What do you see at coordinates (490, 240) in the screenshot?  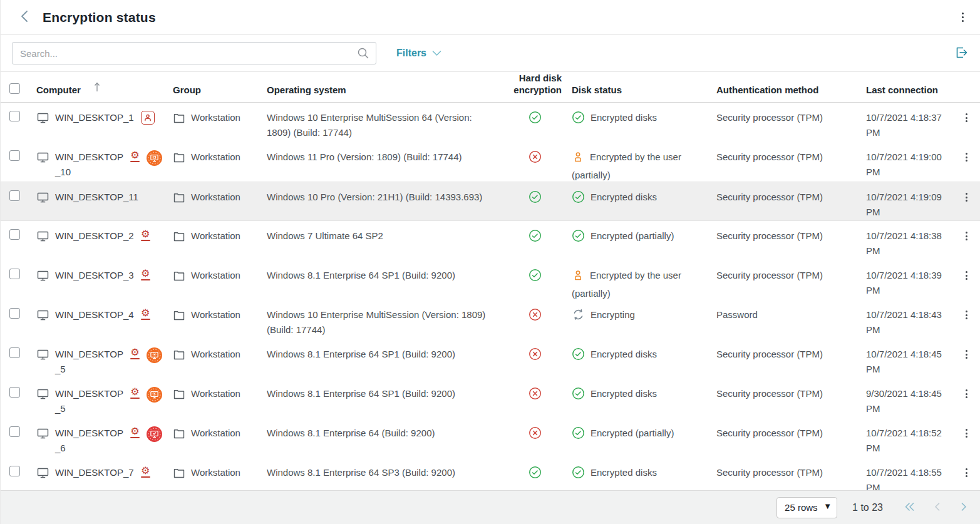 I see `table-row: WIN_DESKTOP_2⚙WorkstationWindows 7 Ultim…` at bounding box center [490, 240].